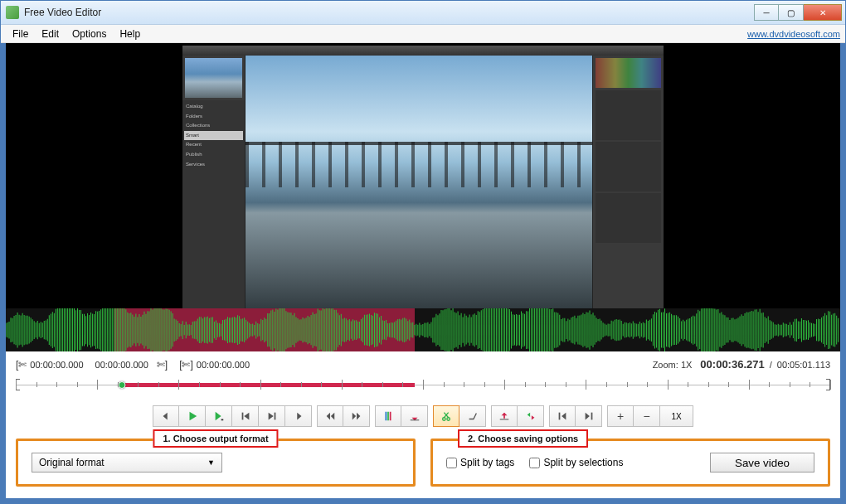 This screenshot has height=504, width=846. Describe the element at coordinates (423, 385) in the screenshot. I see `timeline-ruler` at that location.